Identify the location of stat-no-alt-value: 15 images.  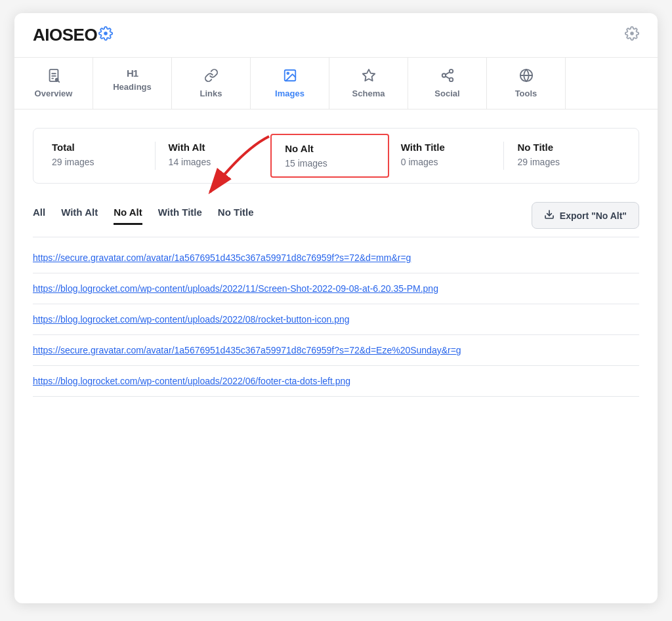
(329, 163).